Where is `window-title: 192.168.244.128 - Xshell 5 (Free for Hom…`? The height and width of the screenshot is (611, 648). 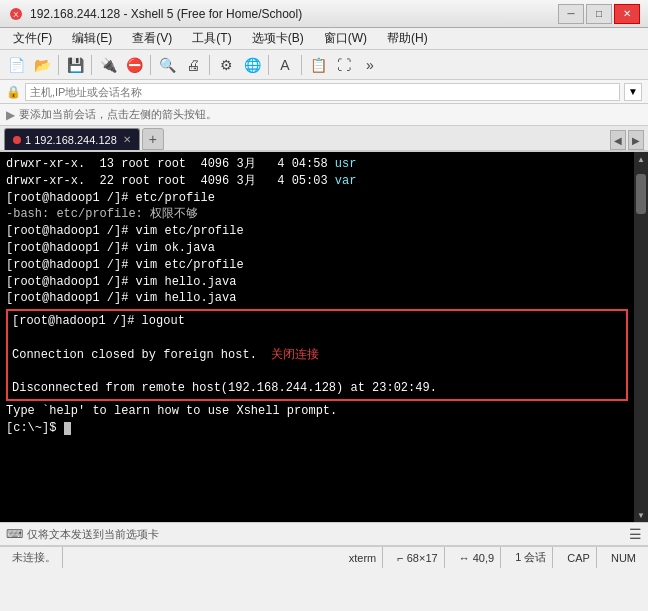 window-title: 192.168.244.128 - Xshell 5 (Free for Hom… is located at coordinates (294, 14).